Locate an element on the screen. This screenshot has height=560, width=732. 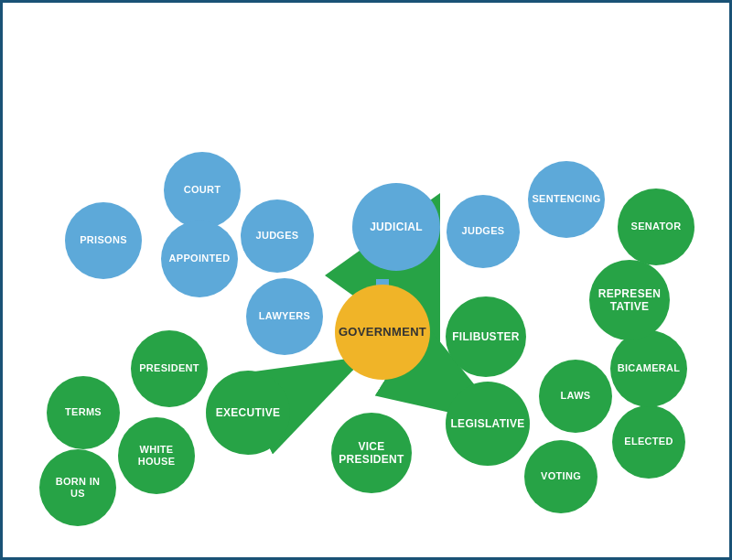
node-bicameral: BICAMERAL is located at coordinates (649, 369).